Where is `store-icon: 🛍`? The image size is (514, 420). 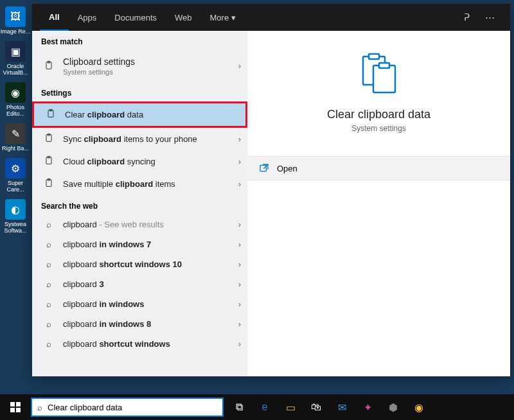 store-icon: 🛍 is located at coordinates (316, 407).